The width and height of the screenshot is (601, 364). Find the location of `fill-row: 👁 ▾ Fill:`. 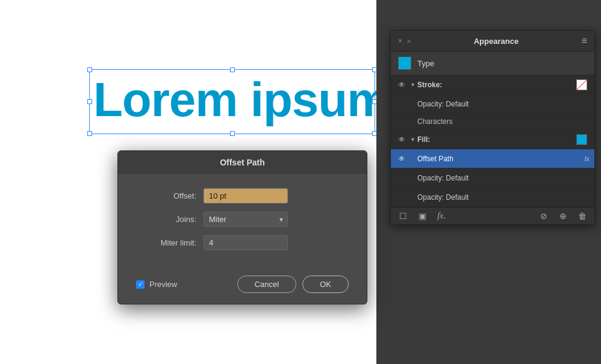

fill-row: 👁 ▾ Fill: is located at coordinates (493, 140).